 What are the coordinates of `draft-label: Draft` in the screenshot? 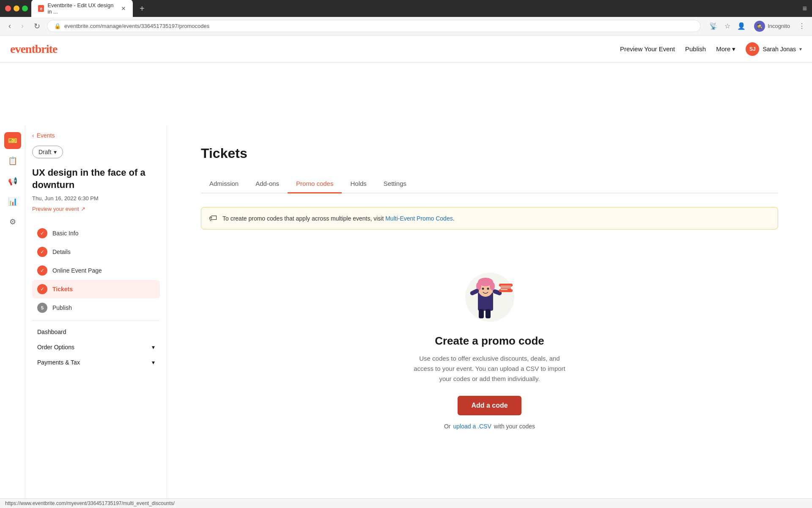 It's located at (45, 152).